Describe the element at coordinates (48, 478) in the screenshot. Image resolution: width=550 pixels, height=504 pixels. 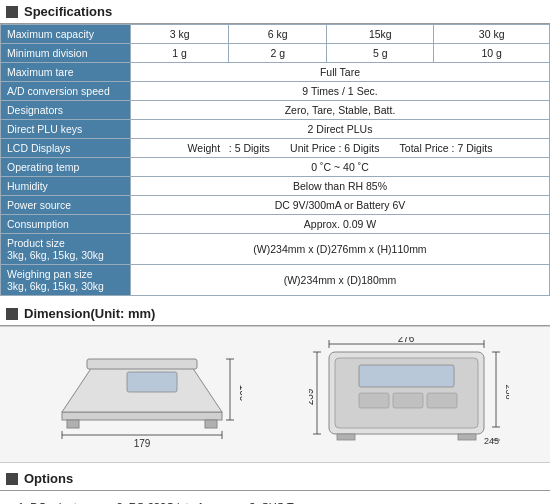
I see `opt-title: Options` at that location.